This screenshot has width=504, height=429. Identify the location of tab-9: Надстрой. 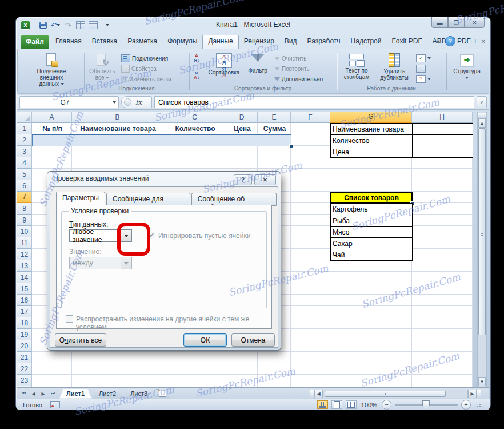
(366, 42).